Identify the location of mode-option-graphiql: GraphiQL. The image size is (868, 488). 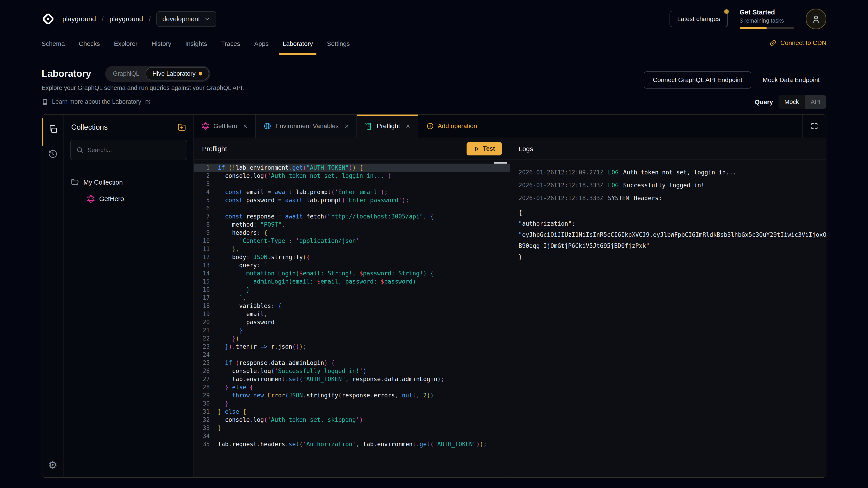
(126, 74).